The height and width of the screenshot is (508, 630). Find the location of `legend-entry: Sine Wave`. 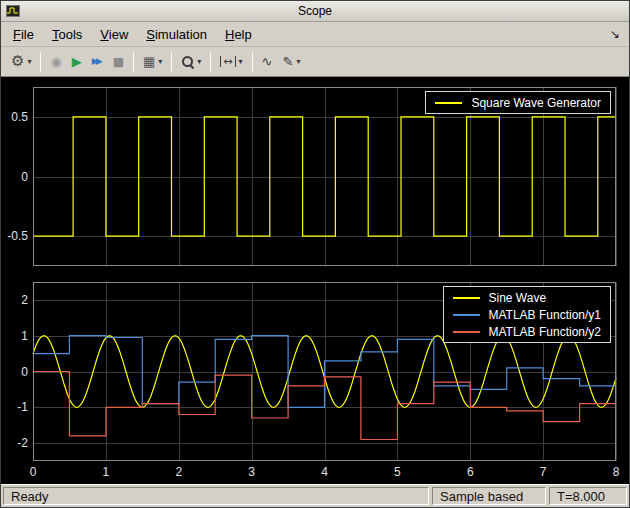

legend-entry: Sine Wave is located at coordinates (528, 298).